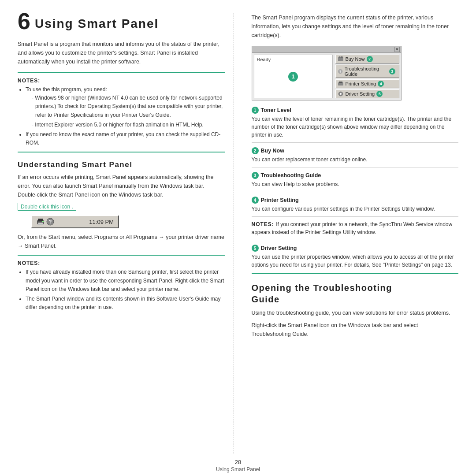 The height and width of the screenshot is (476, 476). I want to click on right-intro-text: The Smart Panel program displays the cur…, so click(355, 26).